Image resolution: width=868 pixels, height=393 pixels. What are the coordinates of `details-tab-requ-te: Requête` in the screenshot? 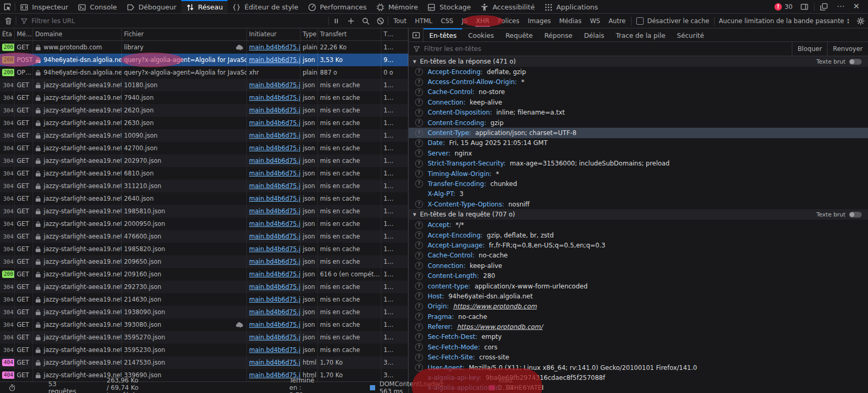 It's located at (519, 35).